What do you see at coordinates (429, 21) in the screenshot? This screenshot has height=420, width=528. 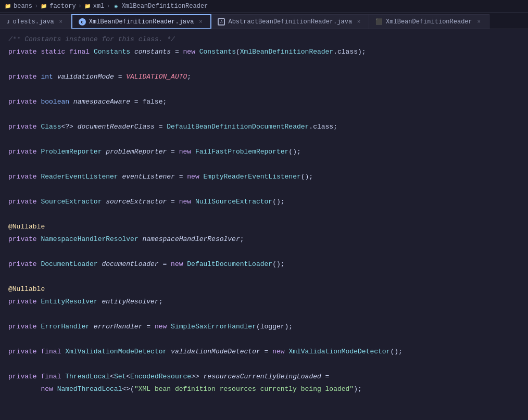 I see `tab-xmlbeandefinitionreader2: ⬛ XmlBeanDefinitionReader ×` at bounding box center [429, 21].